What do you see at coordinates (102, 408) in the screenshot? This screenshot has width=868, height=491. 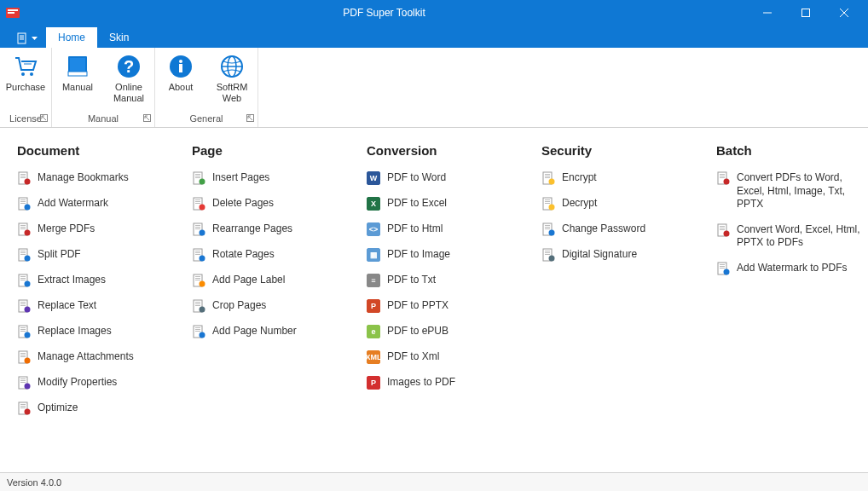 I see `list-item: Optimize` at bounding box center [102, 408].